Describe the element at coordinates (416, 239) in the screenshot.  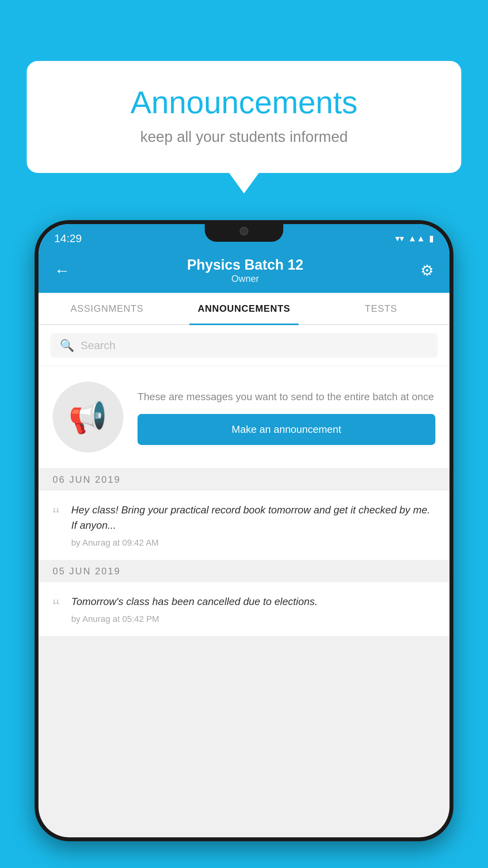
I see `signal-icon: ▲▲` at that location.